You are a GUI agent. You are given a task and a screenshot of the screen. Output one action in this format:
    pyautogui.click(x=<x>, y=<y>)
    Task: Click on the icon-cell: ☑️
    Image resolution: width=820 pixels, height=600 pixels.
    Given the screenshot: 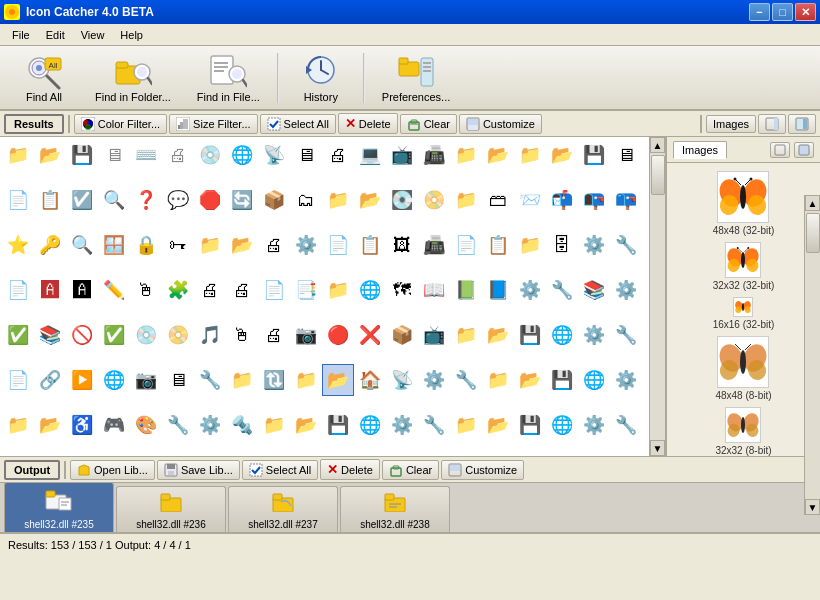 What is the action you would take?
    pyautogui.click(x=82, y=200)
    